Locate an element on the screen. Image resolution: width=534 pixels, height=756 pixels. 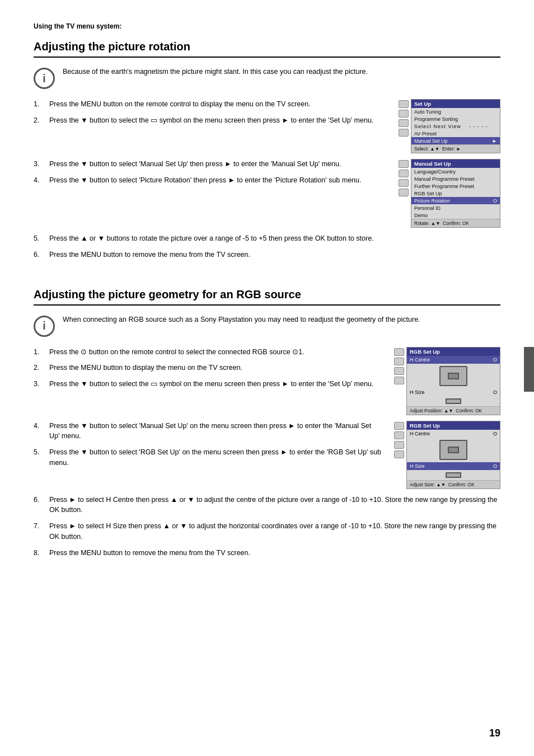
menu3-tv-icon-area is located at coordinates (453, 376).